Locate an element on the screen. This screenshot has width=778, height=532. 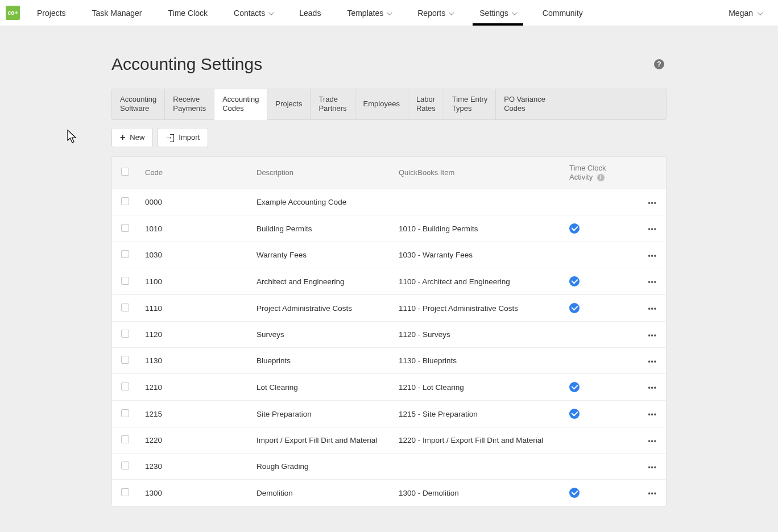
cell-quickbooks: 1120 - Surveys is located at coordinates (484, 334).